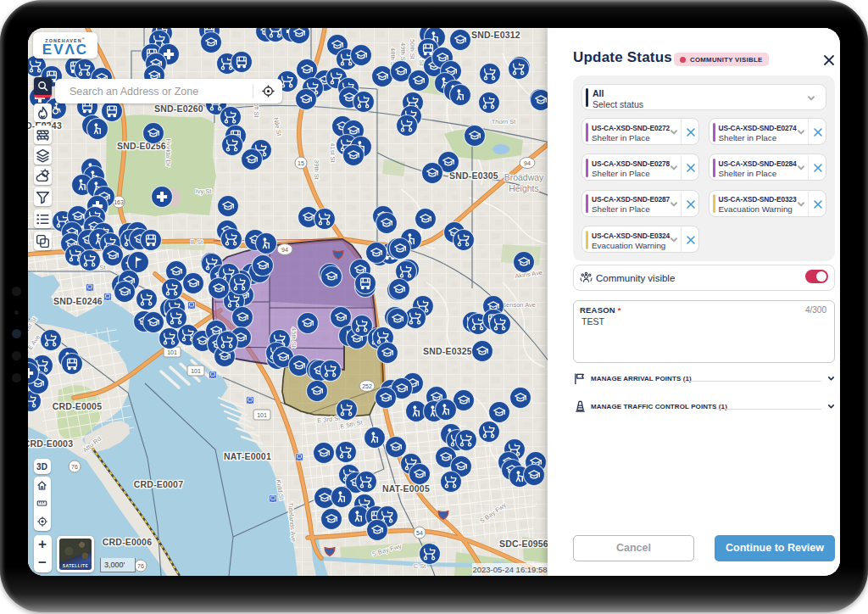  Describe the element at coordinates (163, 197) in the screenshot. I see `map-marker-plus` at that location.